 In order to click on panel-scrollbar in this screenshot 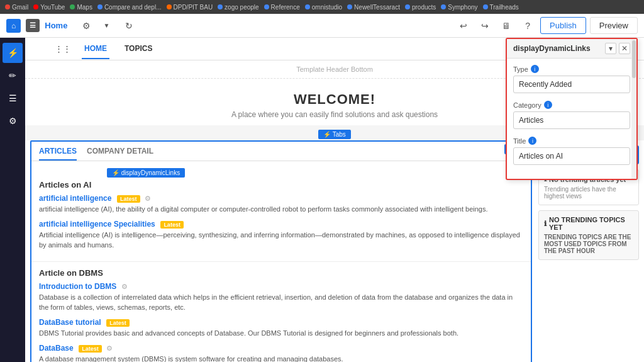, I will do `click(634, 109)`.